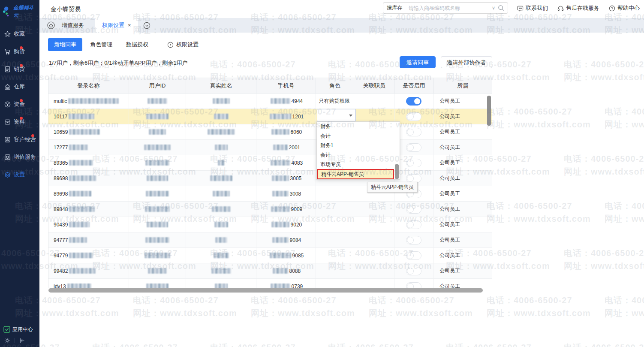  I want to click on sidebar-item-data: 资料, so click(20, 122).